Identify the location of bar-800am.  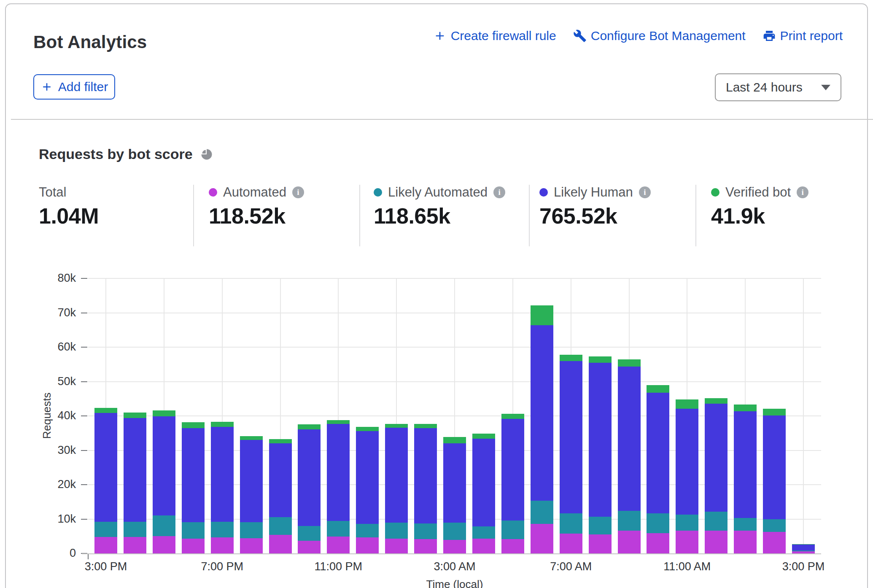
(600, 455).